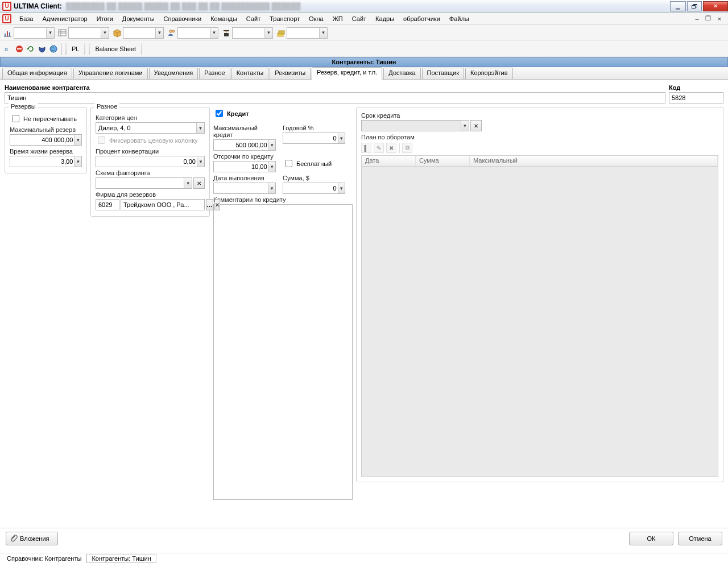 Image resolution: width=728 pixels, height=563 pixels. Describe the element at coordinates (307, 33) in the screenshot. I see `toolbar1-combo-6: ▼` at that location.